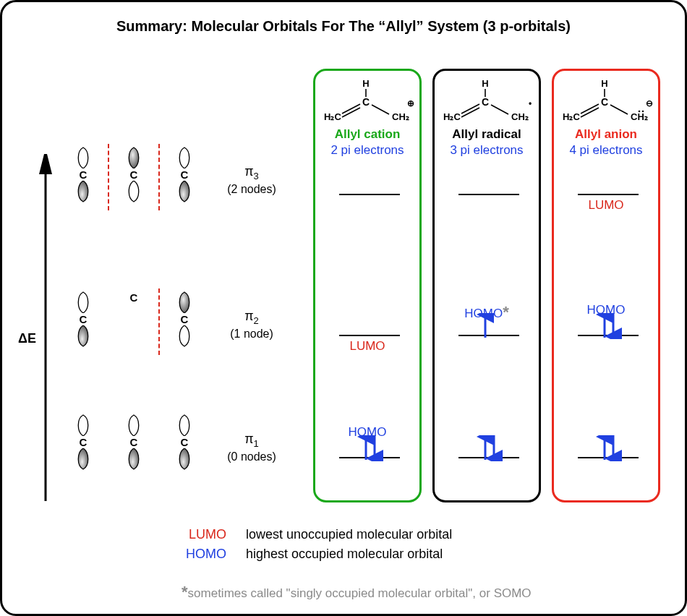 This screenshot has width=687, height=616. Describe the element at coordinates (367, 346) in the screenshot. I see `lumo-label-cation-pi2: LUMO` at that location.